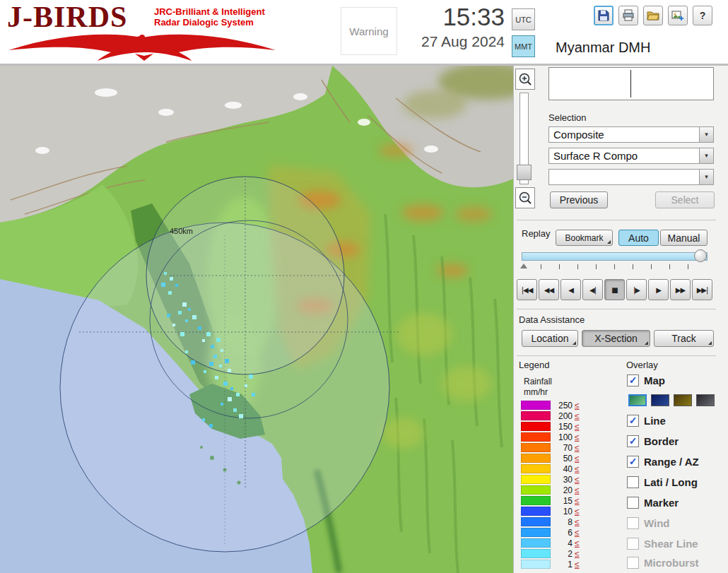  Describe the element at coordinates (631, 177) in the screenshot. I see `selection-dropdown-2: ▾` at that location.